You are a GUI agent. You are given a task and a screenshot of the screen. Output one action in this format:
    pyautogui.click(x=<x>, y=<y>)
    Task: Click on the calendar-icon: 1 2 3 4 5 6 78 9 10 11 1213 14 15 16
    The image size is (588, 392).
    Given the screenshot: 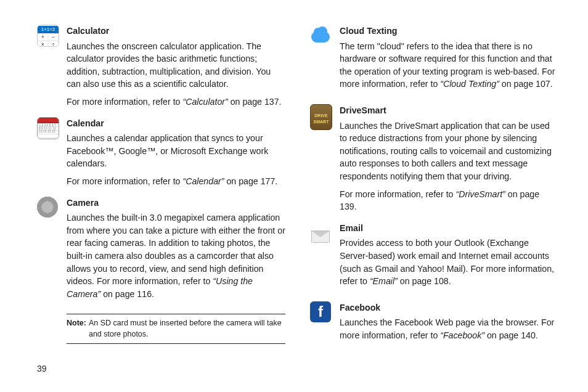 What is the action you would take?
    pyautogui.click(x=48, y=128)
    